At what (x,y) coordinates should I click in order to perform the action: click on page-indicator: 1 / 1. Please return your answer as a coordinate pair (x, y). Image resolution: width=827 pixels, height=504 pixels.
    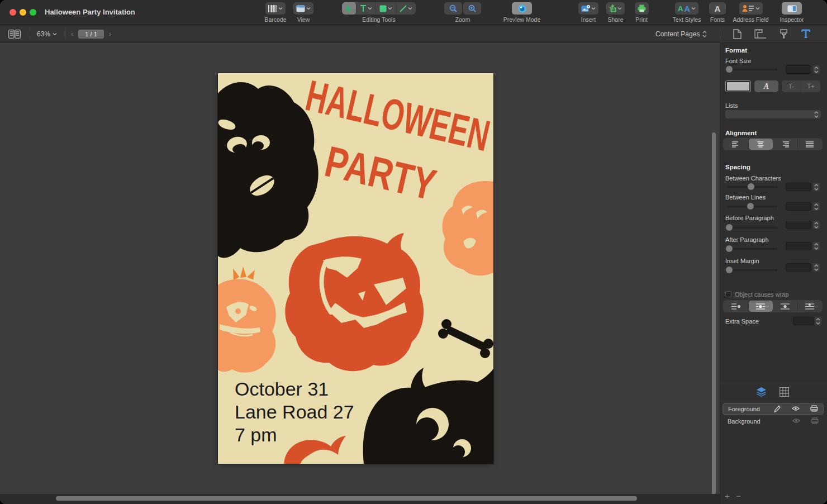
    Looking at the image, I should click on (91, 34).